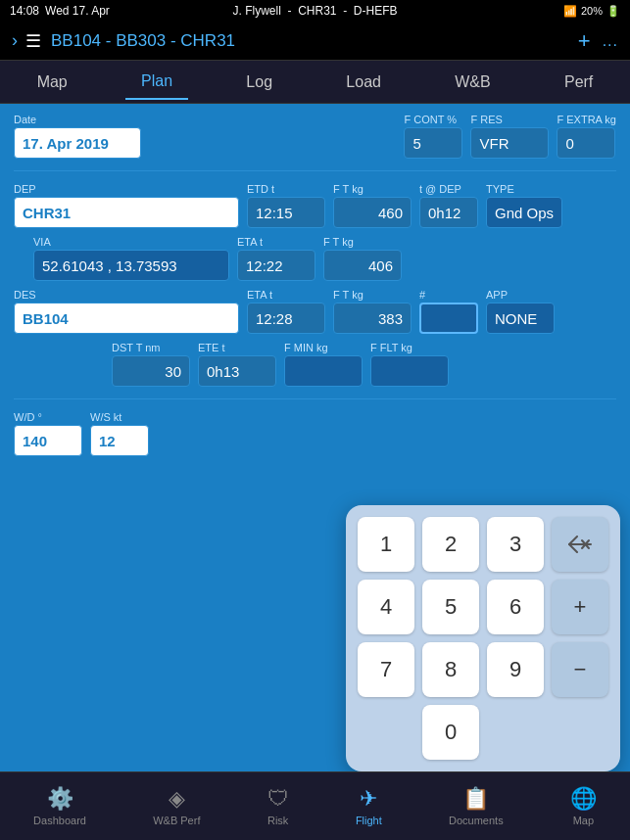  What do you see at coordinates (363, 242) in the screenshot?
I see `ftkg2-label: F T kg` at bounding box center [363, 242].